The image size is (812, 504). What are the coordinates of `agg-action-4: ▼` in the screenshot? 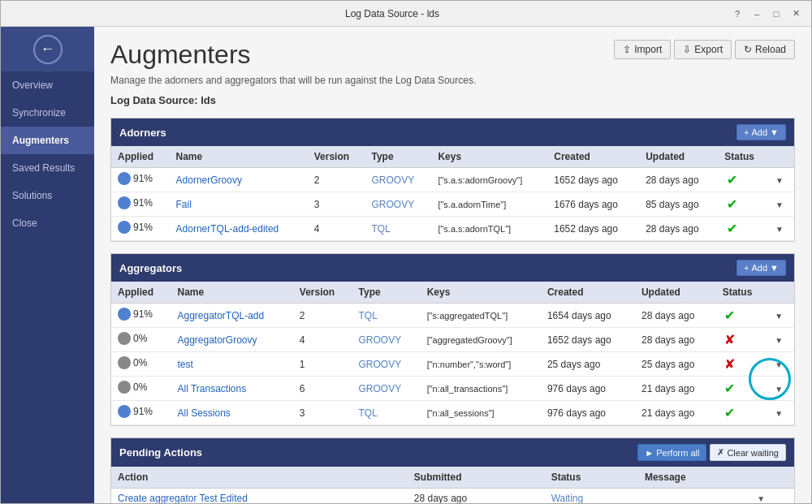 It's located at (781, 413).